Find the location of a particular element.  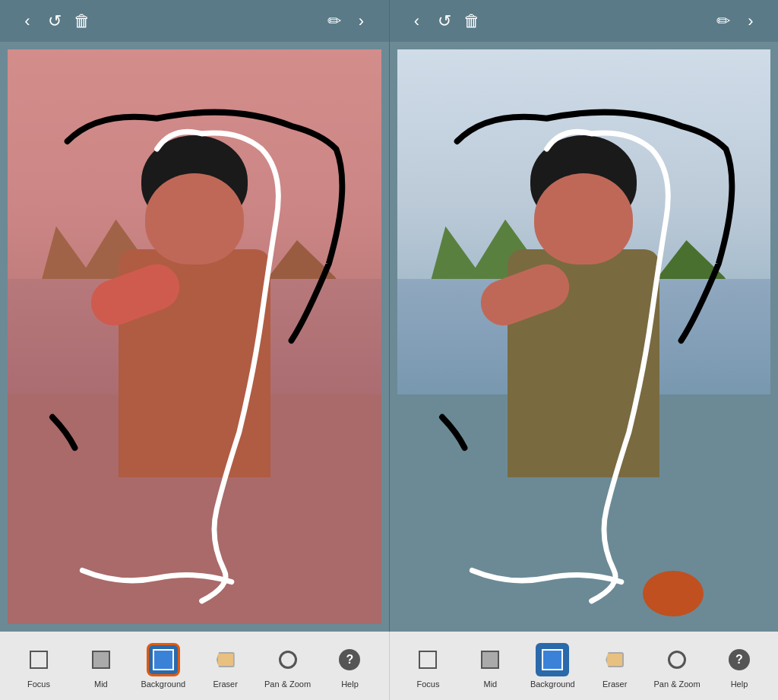

square-blue-icon-right is located at coordinates (552, 660).